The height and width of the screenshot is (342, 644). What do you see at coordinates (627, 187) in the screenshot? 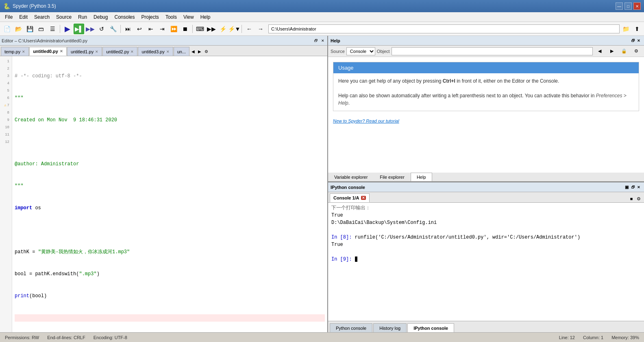
I see `console-options-button: ▣` at bounding box center [627, 187].